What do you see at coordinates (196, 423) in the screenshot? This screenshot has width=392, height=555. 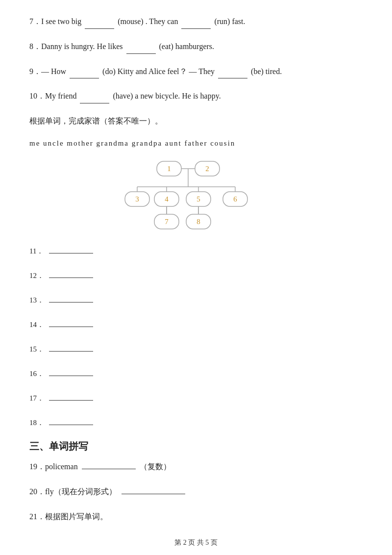 I see `line-18: 18．` at bounding box center [196, 423].